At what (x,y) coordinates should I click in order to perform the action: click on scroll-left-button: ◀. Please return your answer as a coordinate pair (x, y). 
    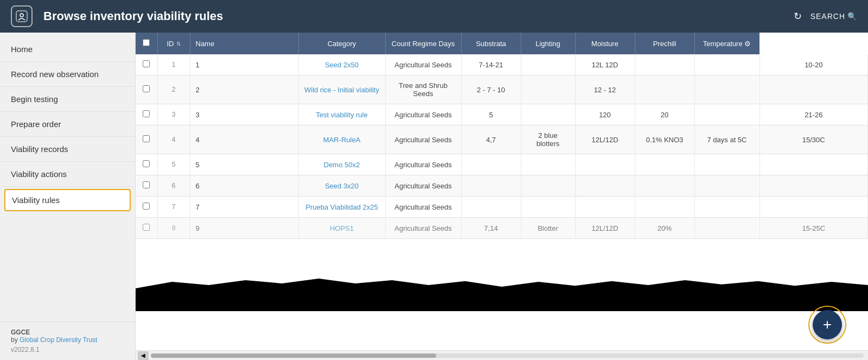
    Looking at the image, I should click on (143, 356).